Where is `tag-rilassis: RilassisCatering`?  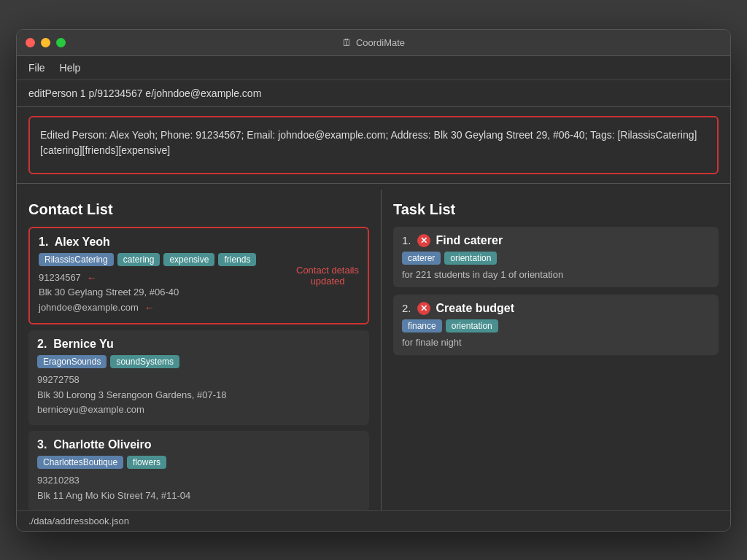
tag-rilassis: RilassisCatering is located at coordinates (76, 260).